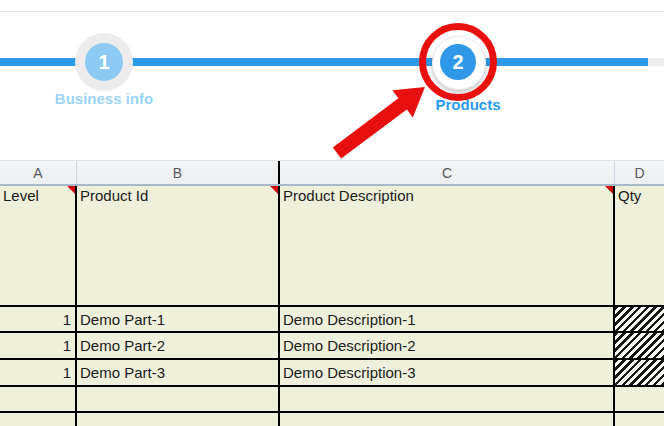 This screenshot has width=664, height=426. What do you see at coordinates (104, 62) in the screenshot?
I see `step-number: 1` at bounding box center [104, 62].